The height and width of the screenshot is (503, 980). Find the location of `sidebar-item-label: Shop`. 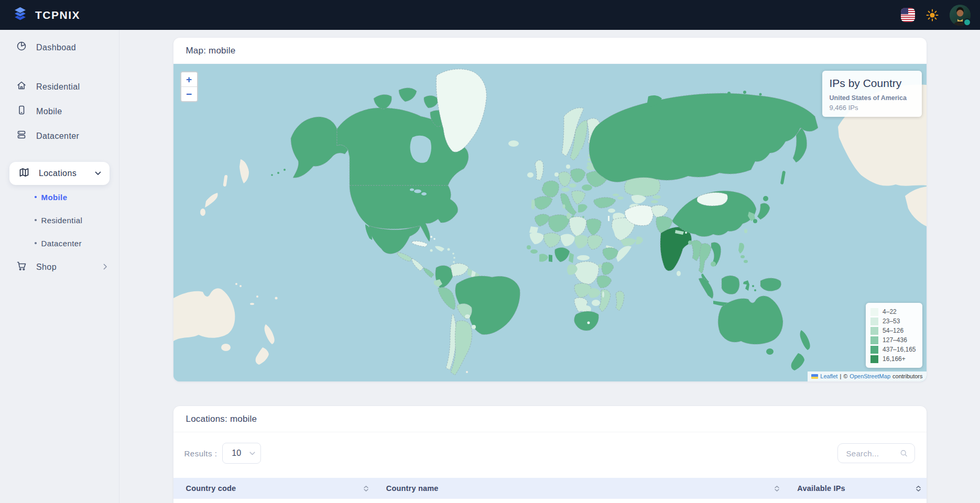

sidebar-item-label: Shop is located at coordinates (46, 267).